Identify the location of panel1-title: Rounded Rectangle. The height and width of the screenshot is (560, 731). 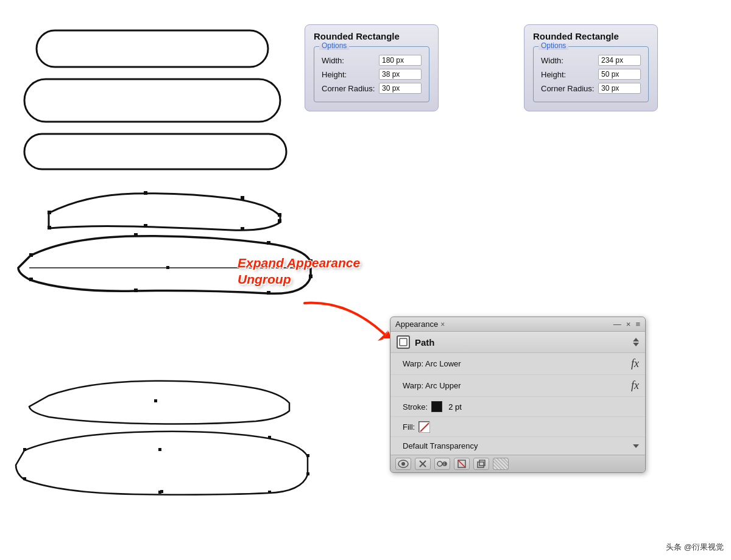
(372, 37).